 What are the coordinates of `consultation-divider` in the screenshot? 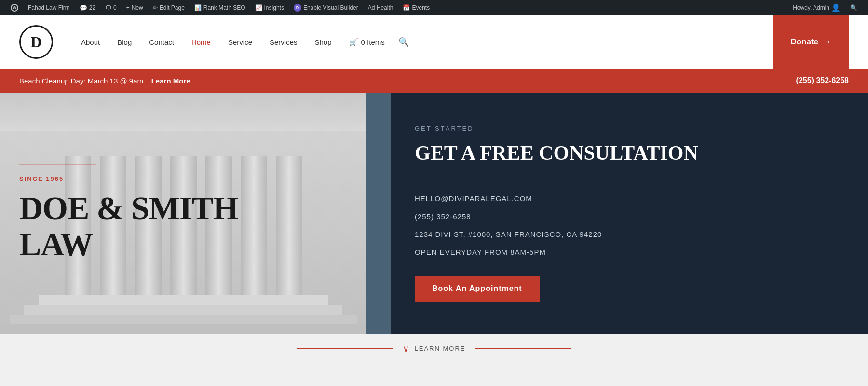 It's located at (444, 177).